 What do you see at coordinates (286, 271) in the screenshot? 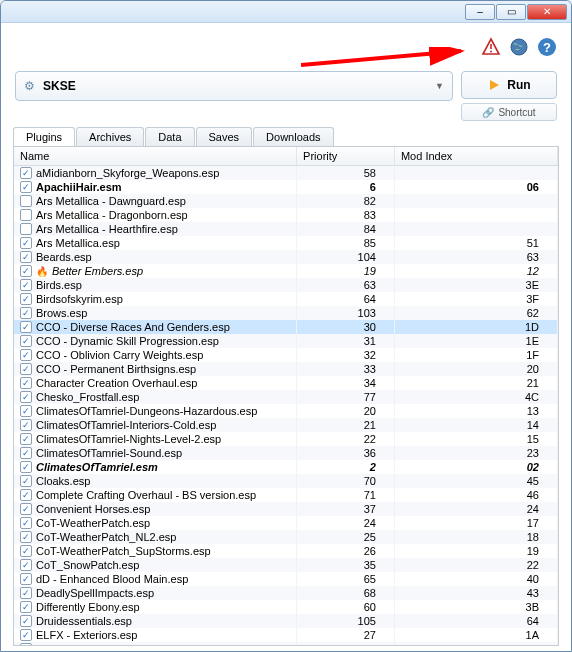
I see `table-row: 🔥Better Embers.esp1912` at bounding box center [286, 271].